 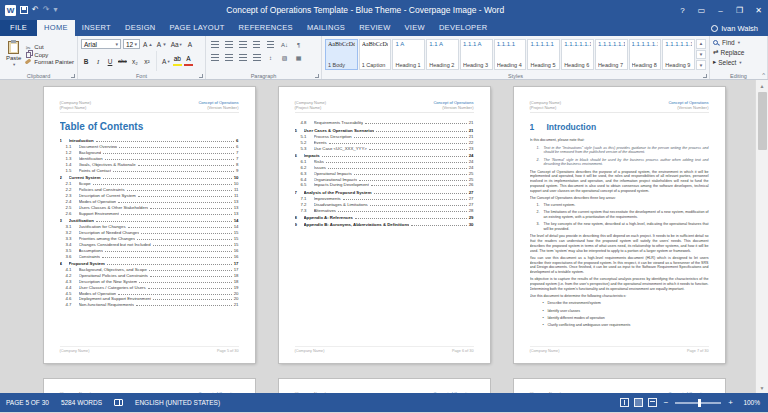 What do you see at coordinates (150, 214) in the screenshot?
I see `toc-entry: 2.6 Support Environment 13` at bounding box center [150, 214].